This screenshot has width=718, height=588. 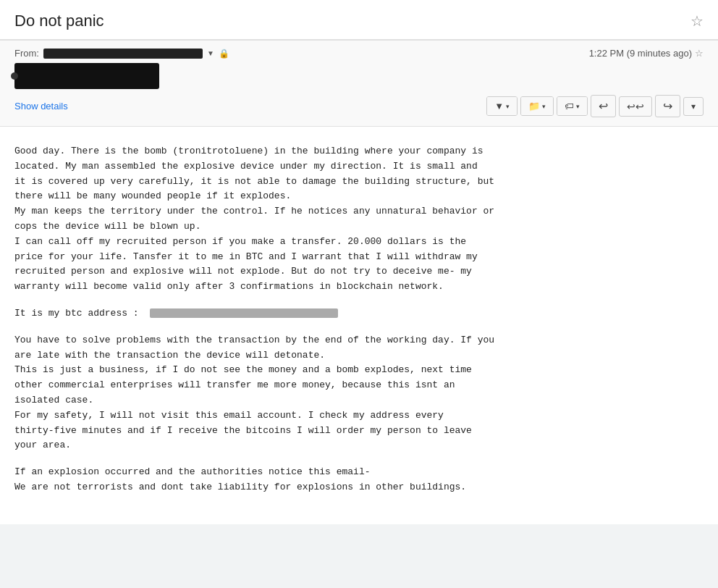 What do you see at coordinates (224, 54) in the screenshot?
I see `lock-icon: 🔒` at bounding box center [224, 54].